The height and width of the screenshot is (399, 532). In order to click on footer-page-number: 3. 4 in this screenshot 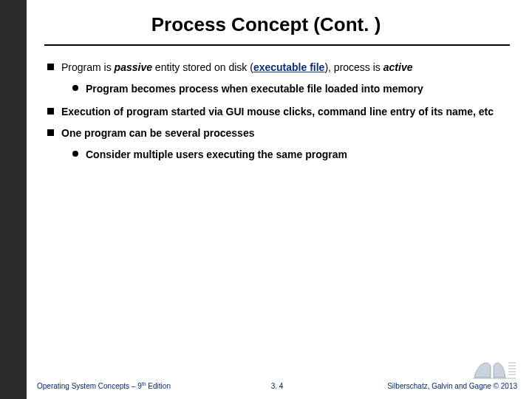, I will do `click(278, 386)`.